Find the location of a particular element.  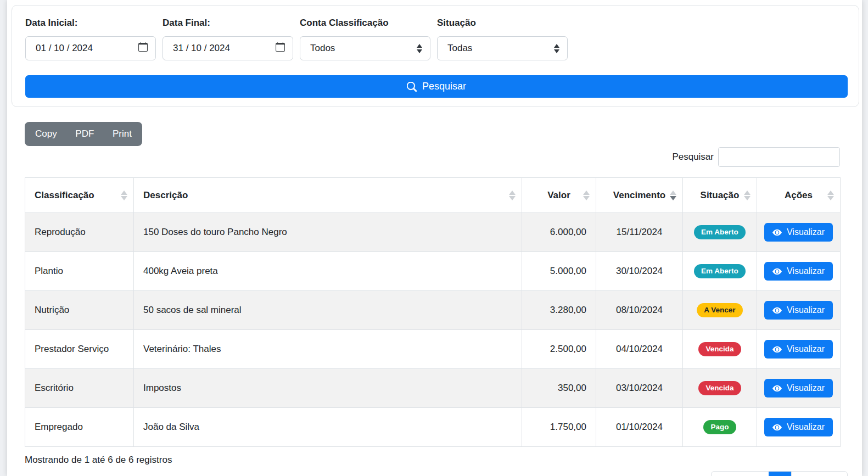

pdf-button: PDF is located at coordinates (85, 134).